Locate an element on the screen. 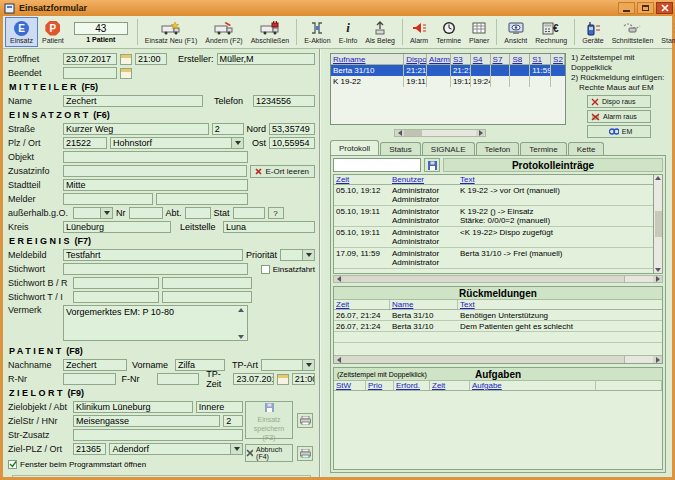 The image size is (675, 480). startup-checkbox is located at coordinates (12, 464).